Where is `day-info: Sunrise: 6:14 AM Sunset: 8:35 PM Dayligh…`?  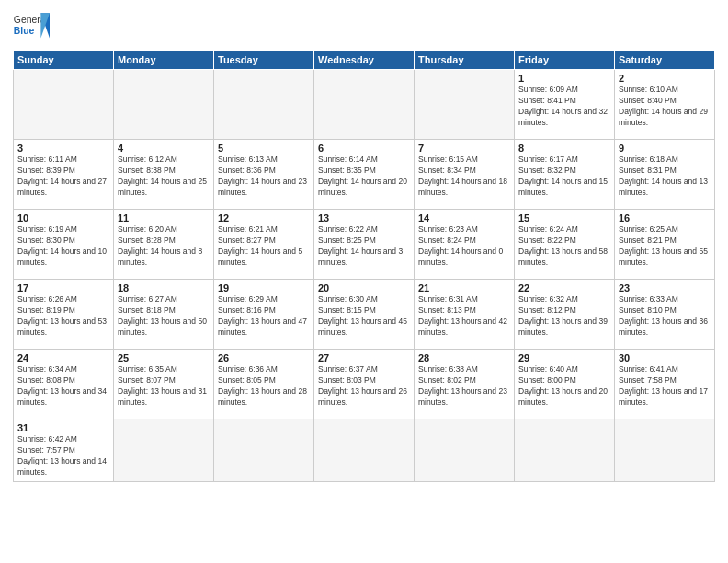 day-info: Sunrise: 6:14 AM Sunset: 8:35 PM Dayligh… is located at coordinates (364, 177).